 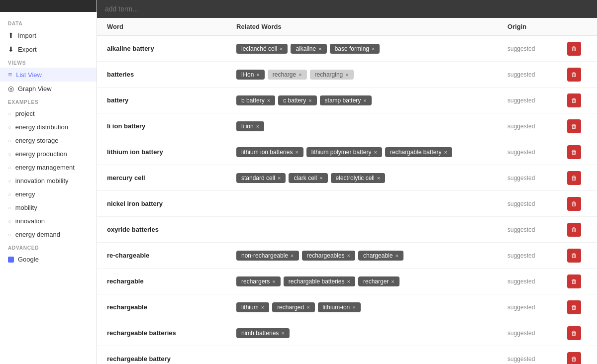 What do you see at coordinates (355, 178) in the screenshot?
I see `tag-text: electrolytic cell` at bounding box center [355, 178].